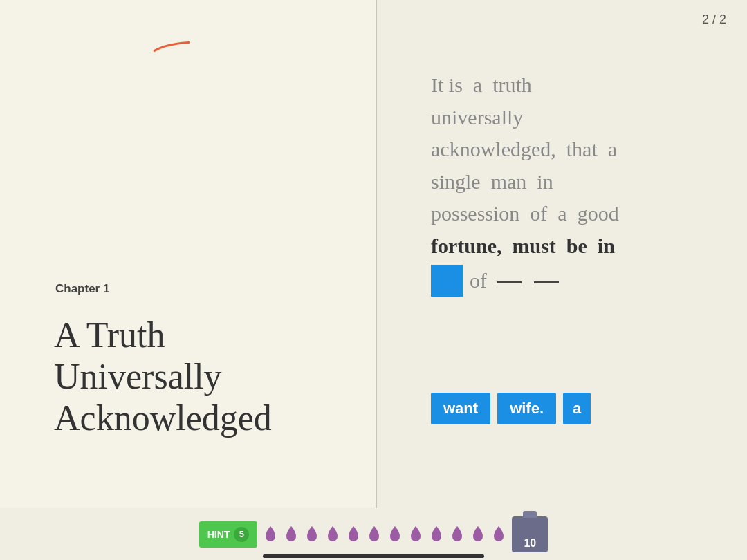 Image resolution: width=747 pixels, height=560 pixels. What do you see at coordinates (171, 44) in the screenshot?
I see `deco-stroke` at bounding box center [171, 44].